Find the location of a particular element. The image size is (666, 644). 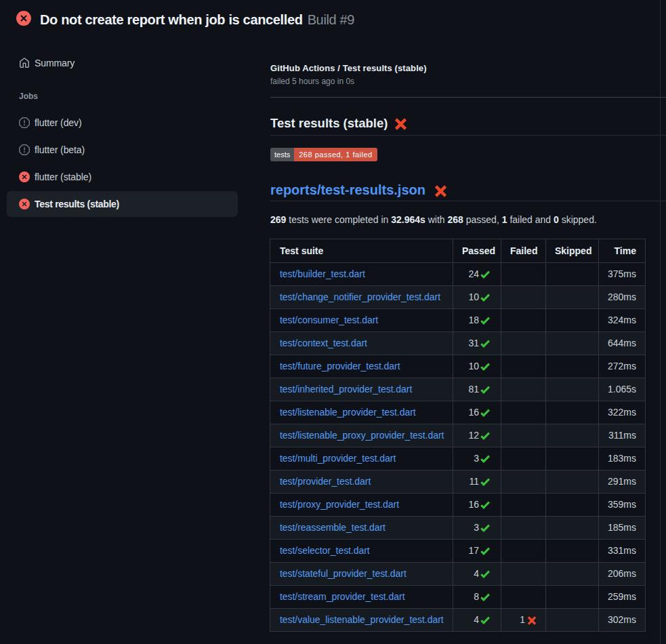

suite-link: test/proxy_provider_test.dart is located at coordinates (339, 504).